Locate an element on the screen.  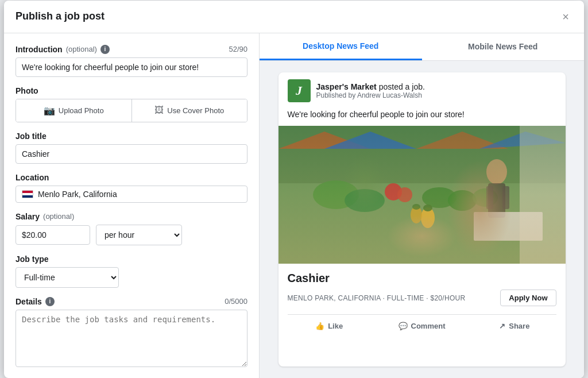
fb-intro-text: We're looking for cheerful people to joi… is located at coordinates (422, 118).